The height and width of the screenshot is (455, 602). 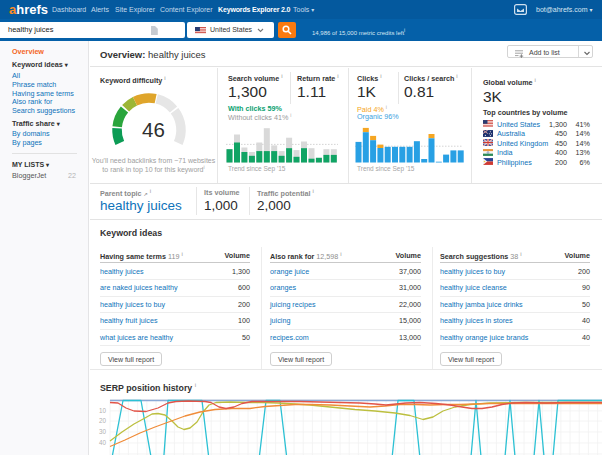 I want to click on svg-text: 20, so click(x=103, y=420).